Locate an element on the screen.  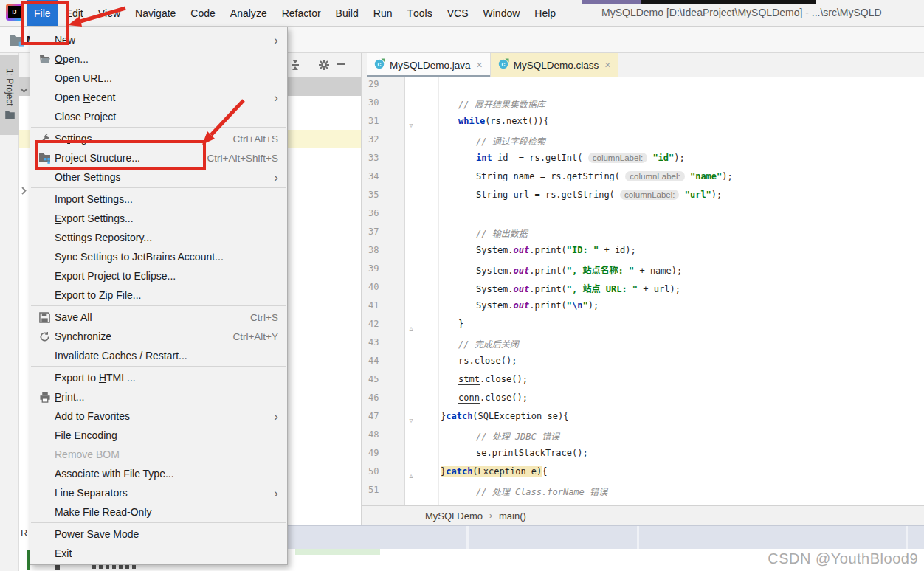
code-token: int is located at coordinates (484, 158).